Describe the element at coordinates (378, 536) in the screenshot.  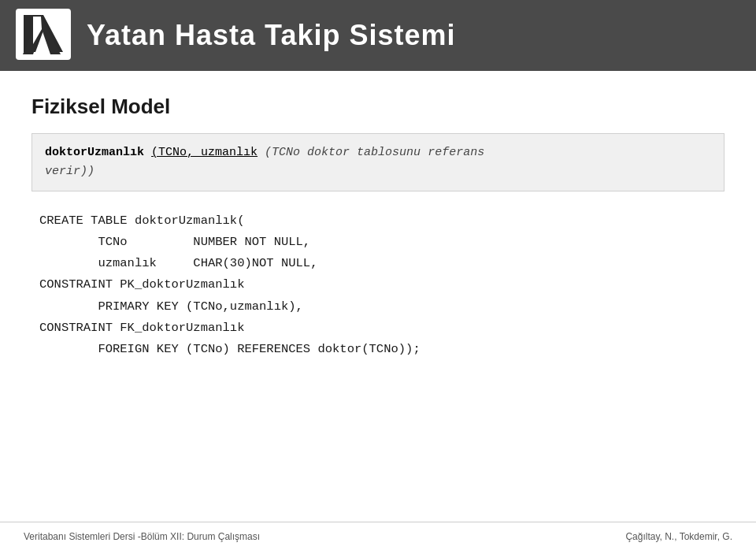
I see `footer: Veritabanı Sistemleri Dersi -Bölüm XII: …` at that location.